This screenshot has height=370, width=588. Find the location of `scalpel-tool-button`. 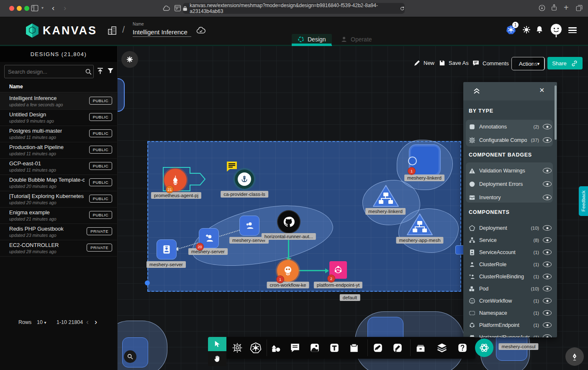

scalpel-tool-button is located at coordinates (378, 348).